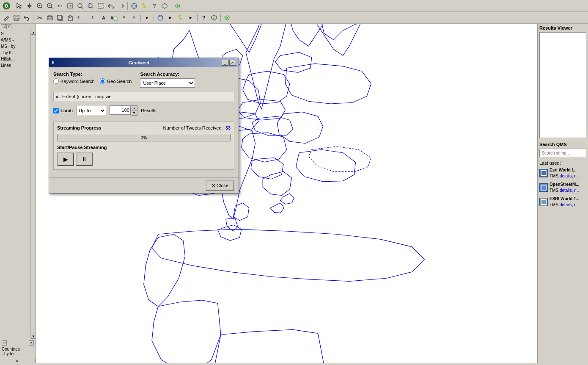 The height and width of the screenshot is (365, 588). Describe the element at coordinates (15, 59) in the screenshot. I see `layer-item-hillsh: Hillsh...` at that location.